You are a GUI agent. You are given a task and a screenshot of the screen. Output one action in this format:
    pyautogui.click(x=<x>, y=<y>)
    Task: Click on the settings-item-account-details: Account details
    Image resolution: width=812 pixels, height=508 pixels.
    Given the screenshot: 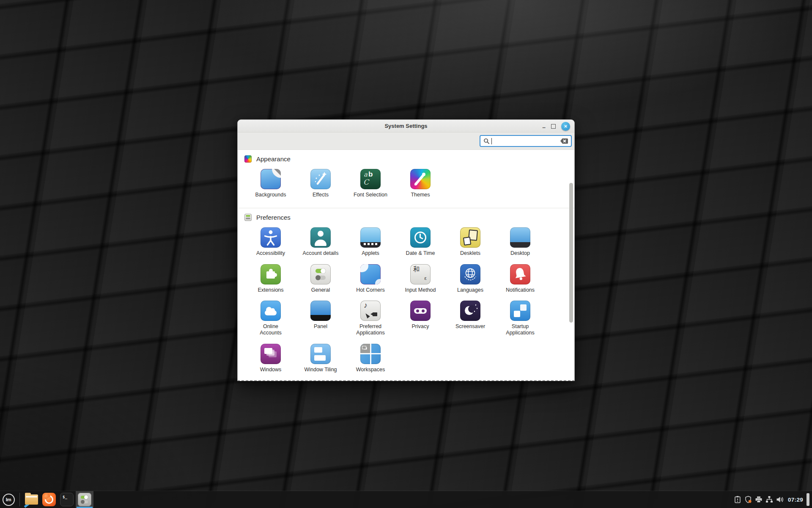 What is the action you would take?
    pyautogui.click(x=321, y=242)
    